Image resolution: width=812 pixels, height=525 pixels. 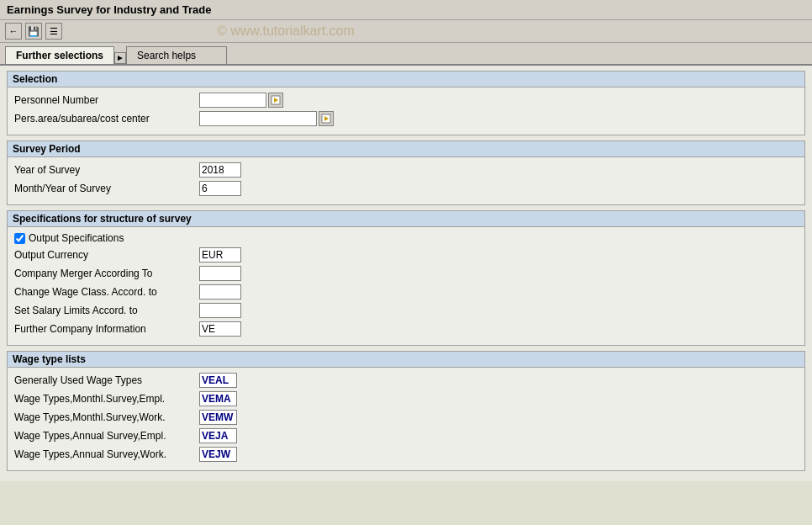 I want to click on wage-class-input, so click(x=220, y=292).